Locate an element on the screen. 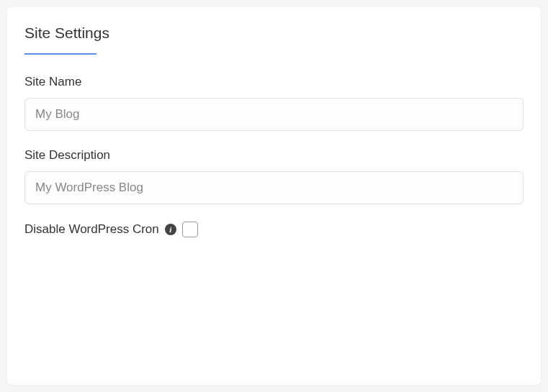 This screenshot has height=392, width=548. info-icon: i is located at coordinates (171, 229).